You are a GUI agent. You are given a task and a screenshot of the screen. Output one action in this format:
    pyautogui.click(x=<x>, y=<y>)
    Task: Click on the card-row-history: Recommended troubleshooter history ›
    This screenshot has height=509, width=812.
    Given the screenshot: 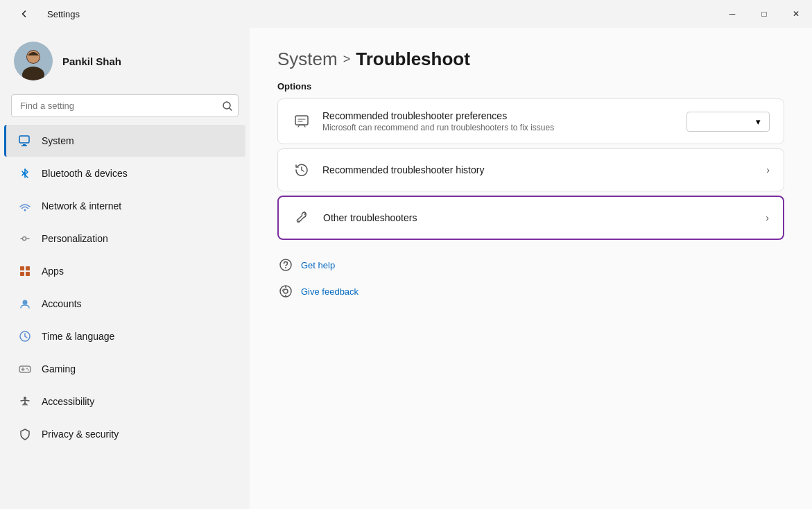 What is the action you would take?
    pyautogui.click(x=531, y=170)
    